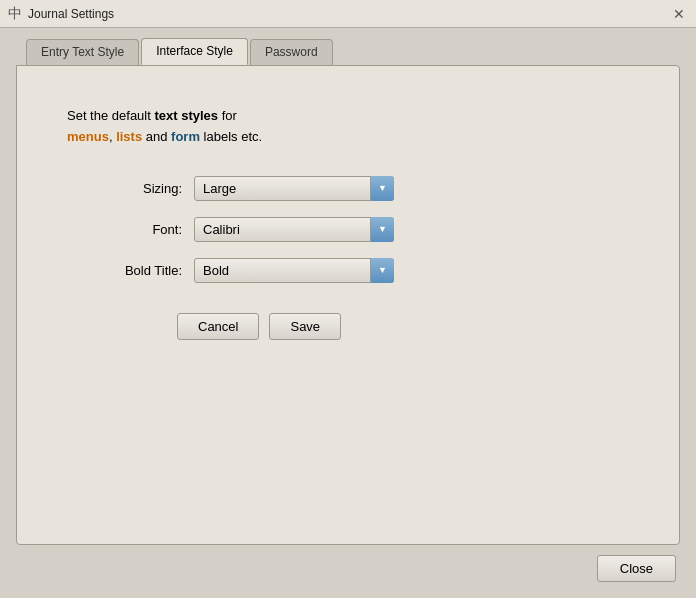 Image resolution: width=696 pixels, height=598 pixels. What do you see at coordinates (294, 270) in the screenshot?
I see `bold-title-select-wrapper: None Bold Italic Bold Italic` at bounding box center [294, 270].